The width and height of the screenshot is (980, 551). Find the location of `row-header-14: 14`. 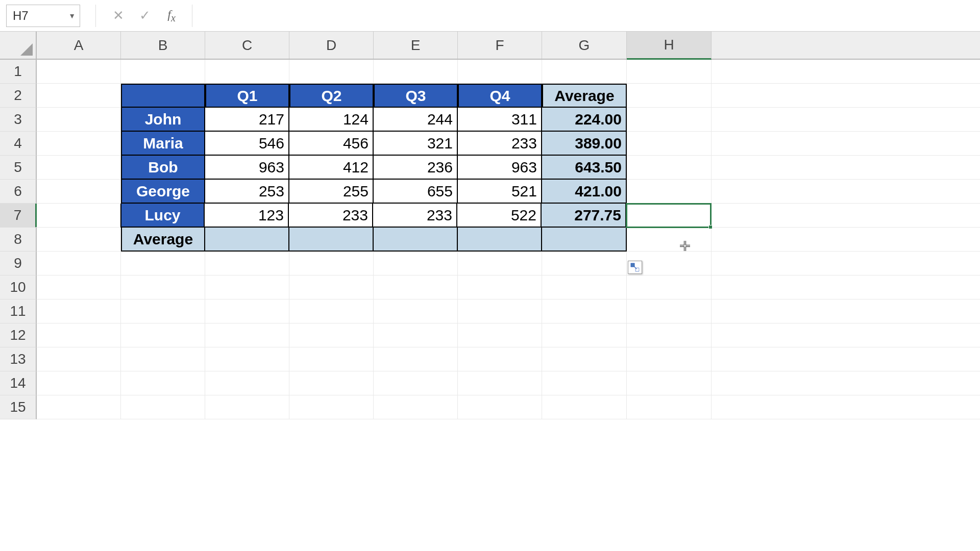

row-header-14: 14 is located at coordinates (18, 384).